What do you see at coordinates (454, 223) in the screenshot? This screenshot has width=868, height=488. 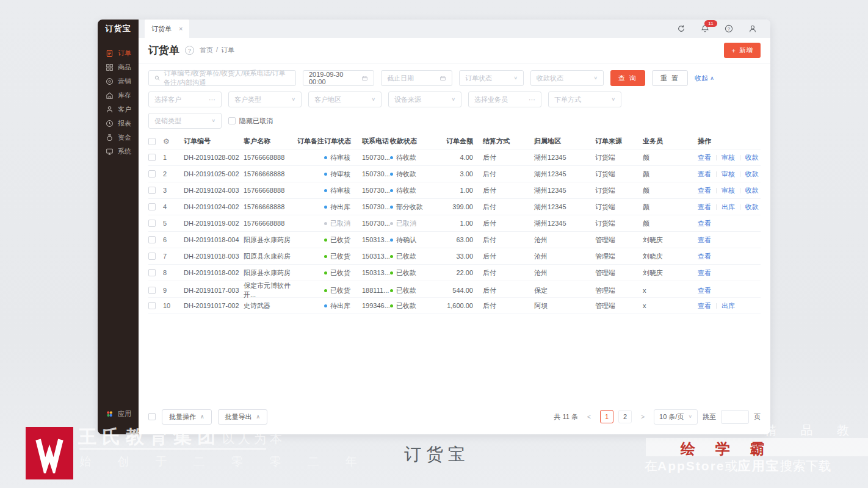 I see `table-row: 5DH-20191019-00215766668888已取消150730...已…` at bounding box center [454, 223].